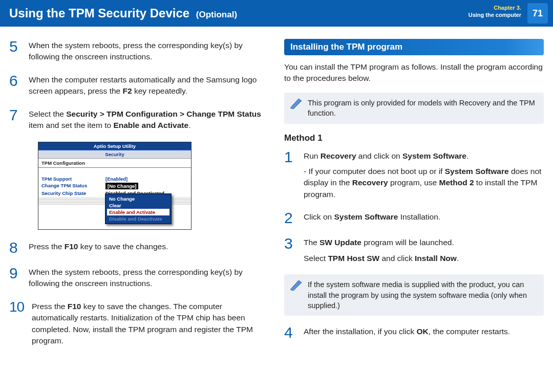 The image size is (553, 392). Describe the element at coordinates (424, 175) in the screenshot. I see `step-text: Run Recovery and click on System Softwar…` at that location.